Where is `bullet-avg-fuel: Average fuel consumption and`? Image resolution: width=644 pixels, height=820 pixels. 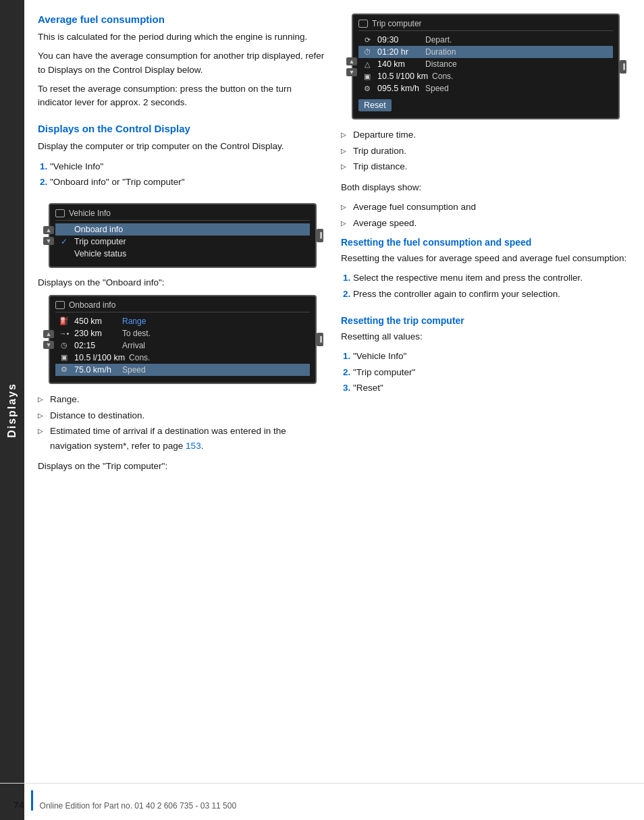
bullet-avg-fuel: Average fuel consumption and is located at coordinates (486, 207).